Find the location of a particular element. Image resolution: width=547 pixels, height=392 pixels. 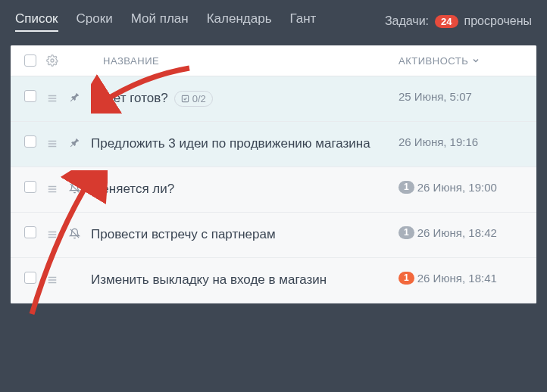

overdue-count-badge: 24 is located at coordinates (446, 21).